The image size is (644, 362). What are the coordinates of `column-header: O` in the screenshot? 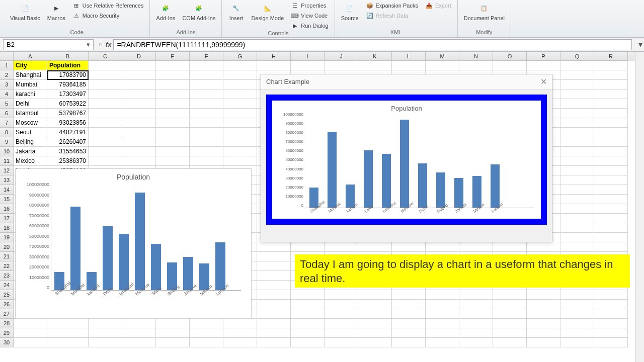 It's located at (510, 56).